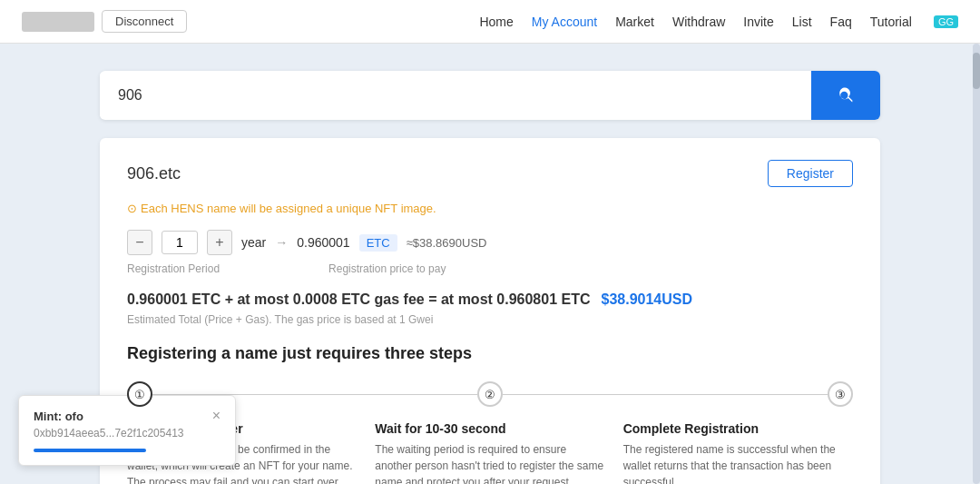 This screenshot has height=484, width=980. I want to click on mint-widget: Mint: ofo × 0xbb914aeea5...7e2f1c205413, so click(127, 430).